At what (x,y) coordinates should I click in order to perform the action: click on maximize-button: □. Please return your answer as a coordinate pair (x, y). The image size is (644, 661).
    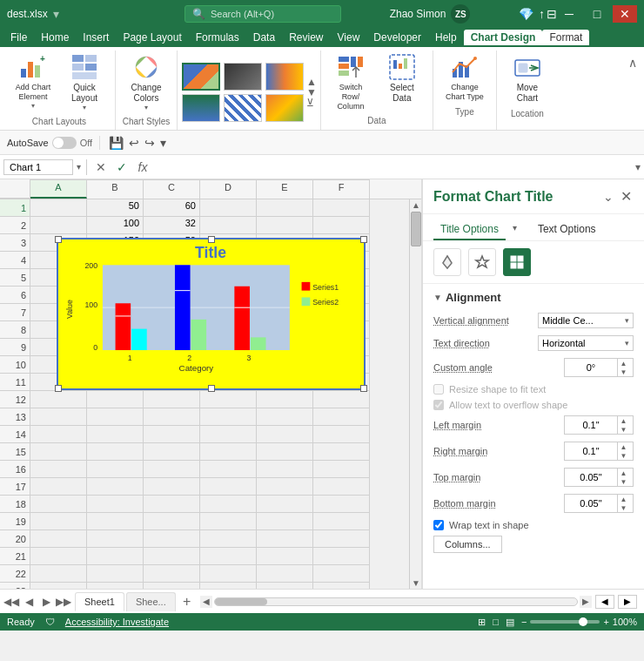
    Looking at the image, I should click on (597, 14).